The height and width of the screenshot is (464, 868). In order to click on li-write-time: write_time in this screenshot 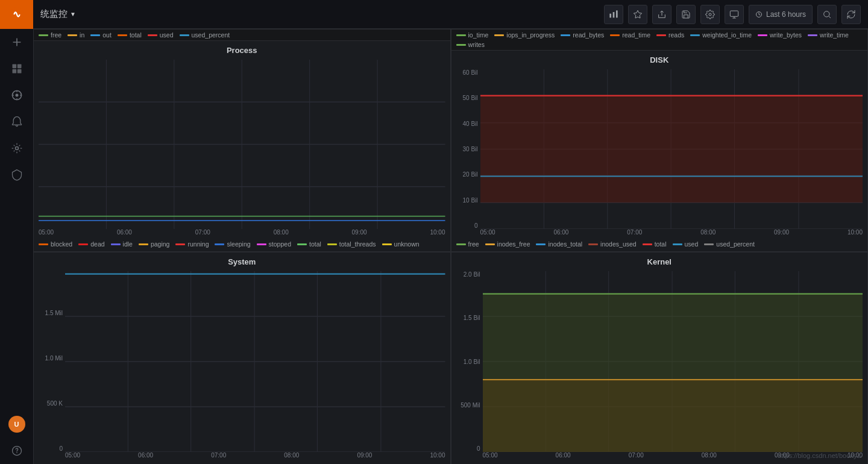, I will do `click(828, 35)`.